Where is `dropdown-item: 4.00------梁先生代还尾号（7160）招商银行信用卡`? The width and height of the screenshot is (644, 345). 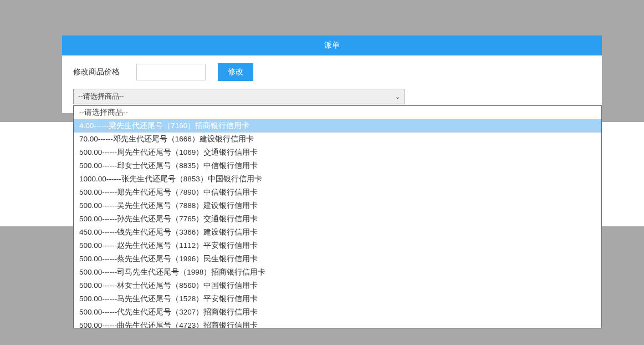 dropdown-item: 4.00------梁先生代还尾号（7160）招商银行信用卡 is located at coordinates (338, 126).